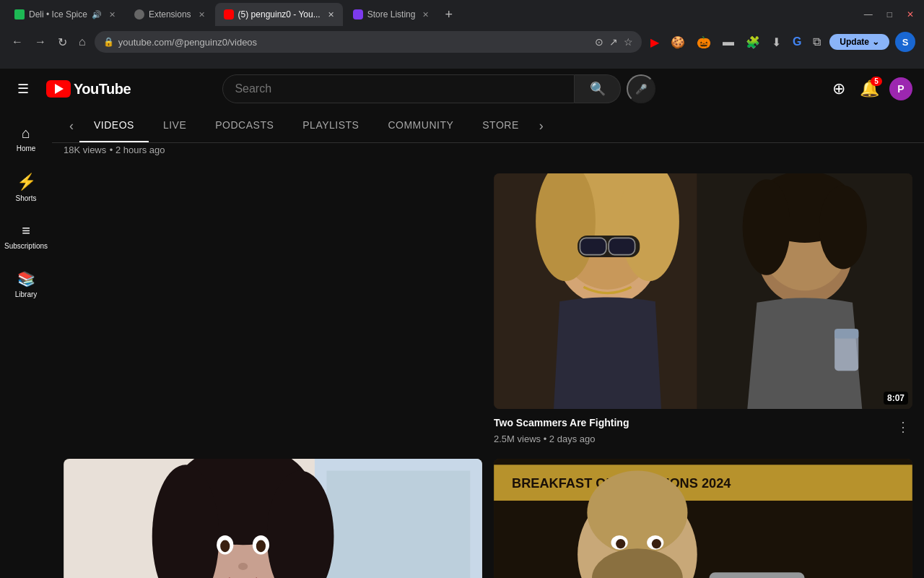 Image resolution: width=924 pixels, height=578 pixels. Describe the element at coordinates (641, 90) in the screenshot. I see `mic-icon: 🎤` at that location.